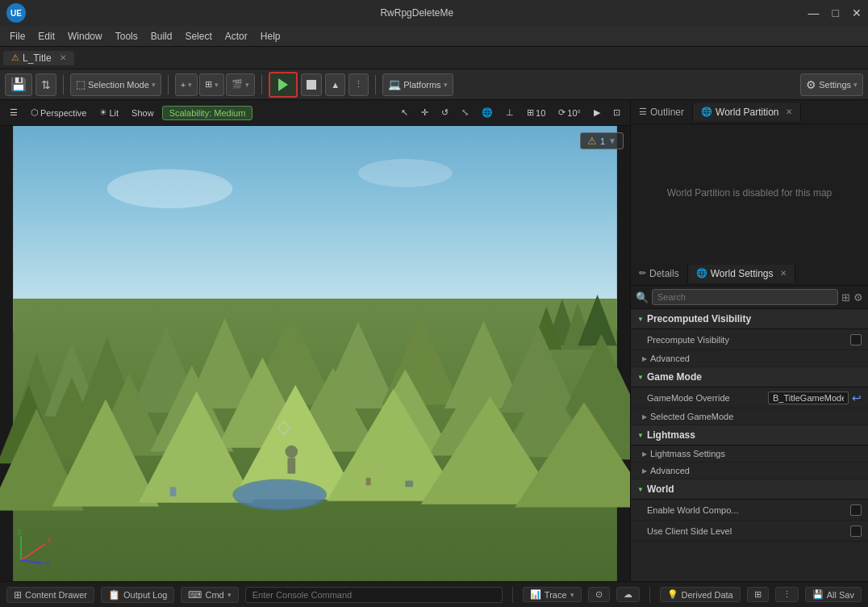 Image resolution: width=868 pixels, height=607 pixels. Describe the element at coordinates (210, 595) in the screenshot. I see `cmd-button: ⌨ Cmd ▾` at that location.